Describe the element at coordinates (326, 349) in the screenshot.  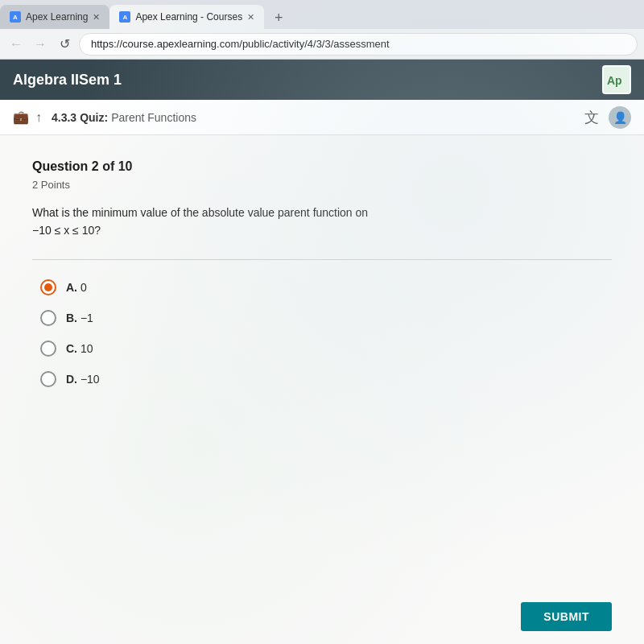
I see `option-c: C. 10` at that location.